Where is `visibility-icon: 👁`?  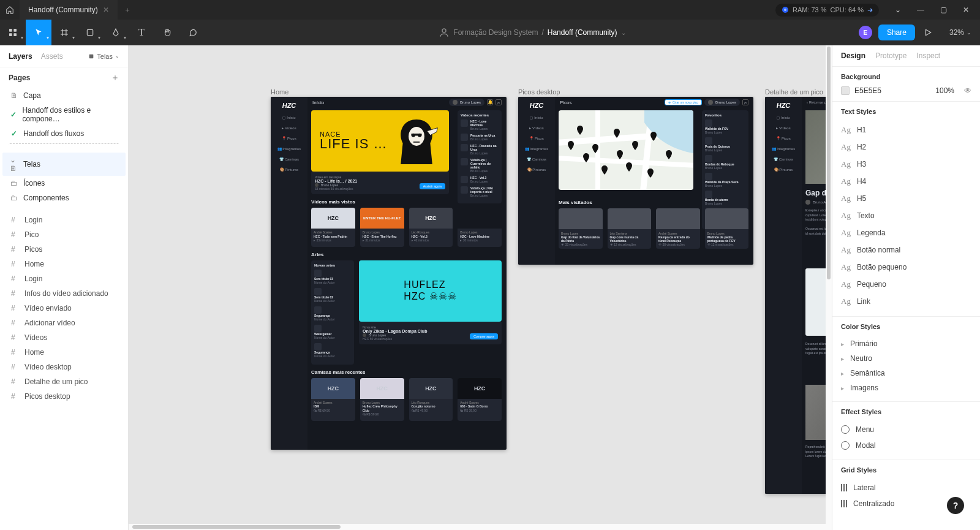 visibility-icon: 👁 is located at coordinates (968, 91).